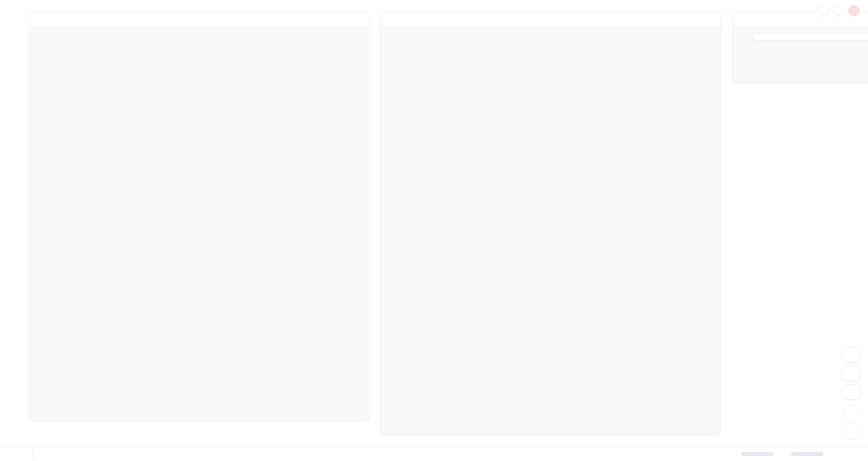 This screenshot has width=868, height=461. Describe the element at coordinates (846, 454) in the screenshot. I see `copilot-icon` at that location.